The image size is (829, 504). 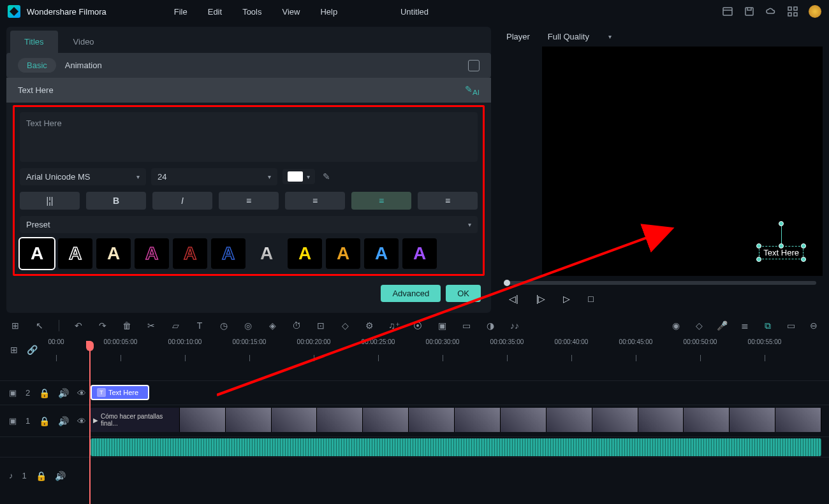 What do you see at coordinates (463, 293) in the screenshot?
I see `ok-button: OK` at bounding box center [463, 293].